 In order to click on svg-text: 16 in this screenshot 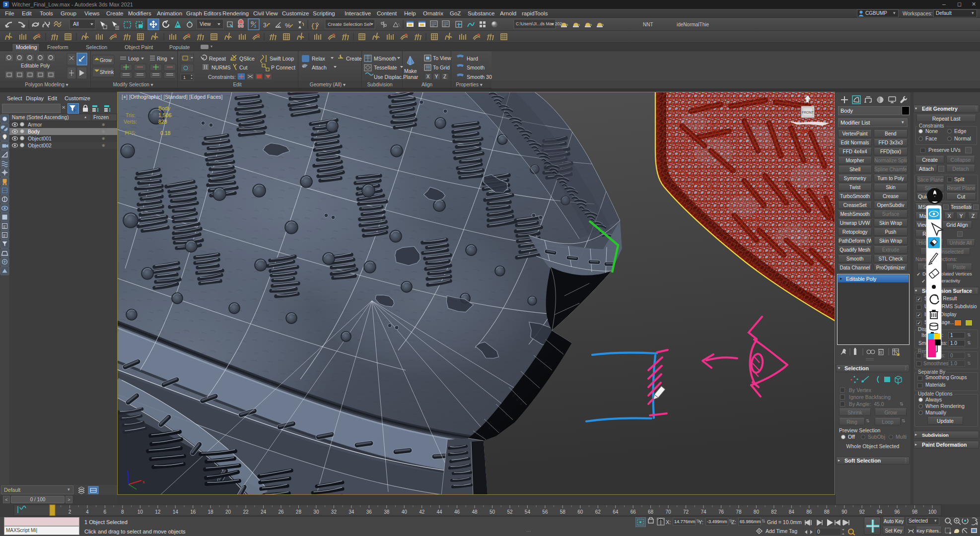, I will do `click(193, 512)`.